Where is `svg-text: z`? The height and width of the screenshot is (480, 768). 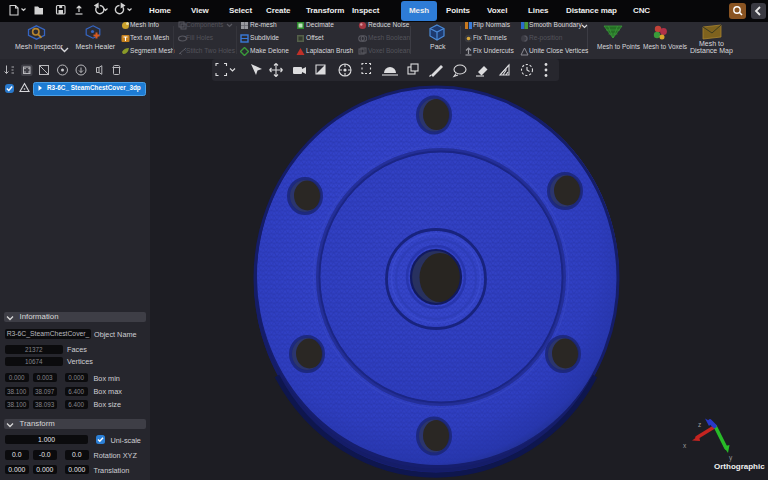 svg-text: z is located at coordinates (700, 424).